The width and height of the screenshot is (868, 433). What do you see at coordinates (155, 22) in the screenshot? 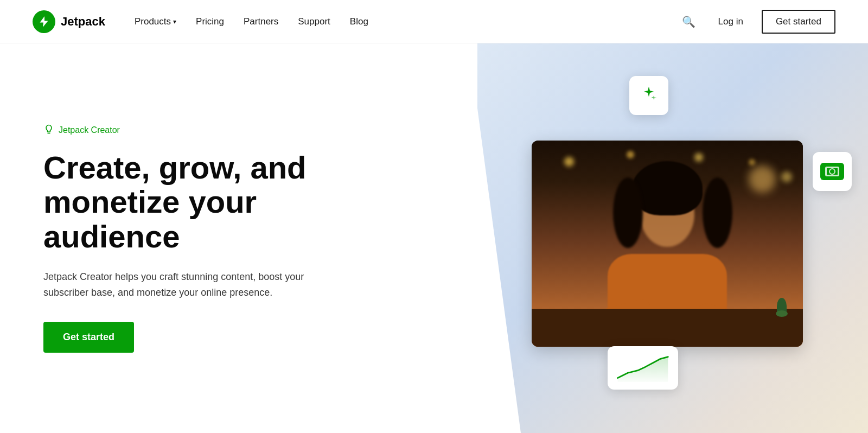
I see `nav-products: Products ▾` at bounding box center [155, 22].